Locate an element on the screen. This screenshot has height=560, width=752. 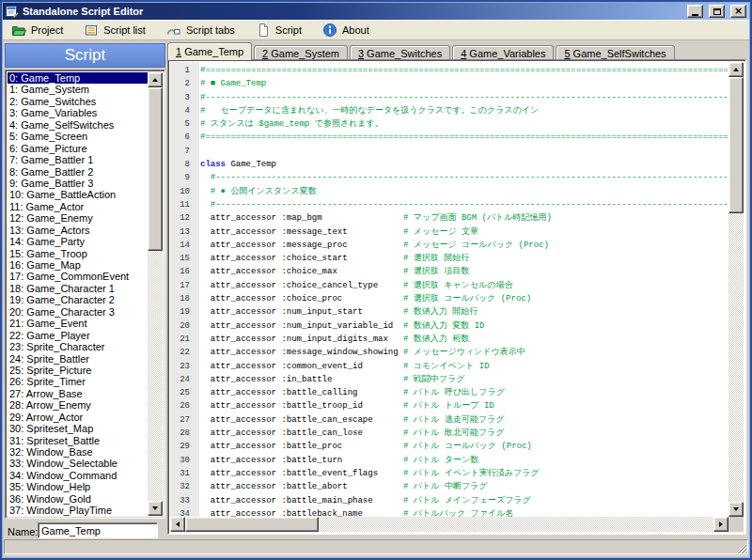
tab-label: Game_Switches is located at coordinates (404, 54).